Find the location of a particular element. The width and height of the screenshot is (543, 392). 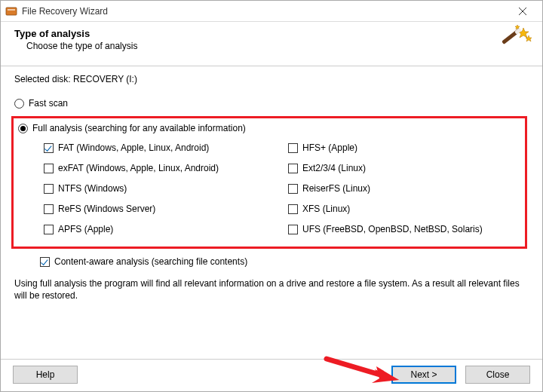

full-analysis-radio: Full analysis (searching for any availab… is located at coordinates (268, 128).